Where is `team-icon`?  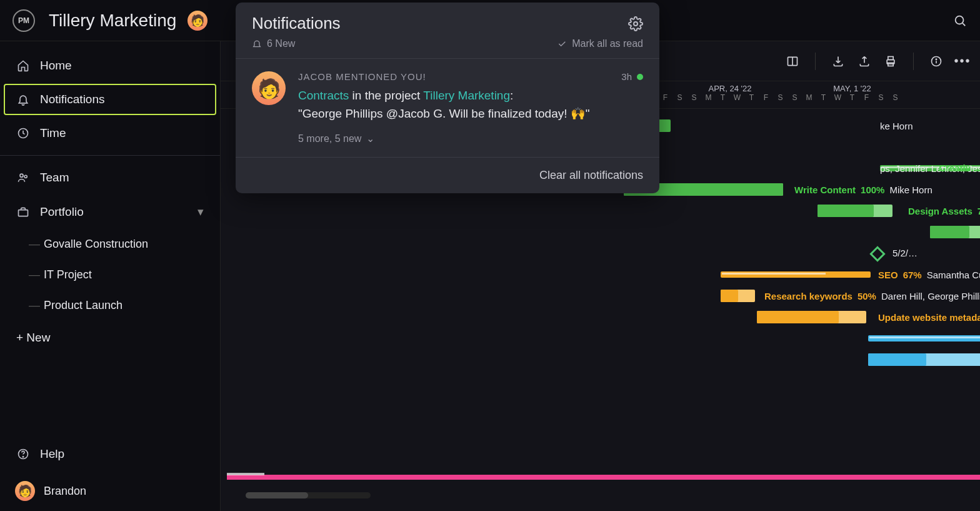 team-icon is located at coordinates (23, 178).